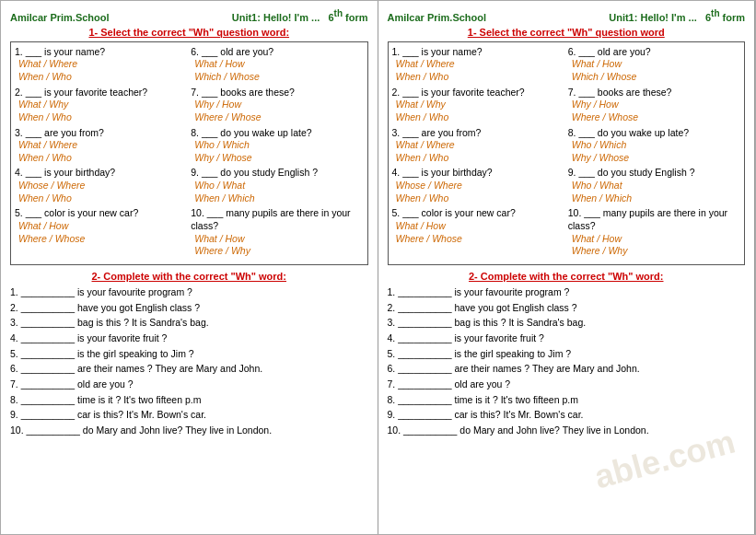 This screenshot has height=535, width=756. I want to click on question-text: ___ do you wake up late?, so click(257, 133).